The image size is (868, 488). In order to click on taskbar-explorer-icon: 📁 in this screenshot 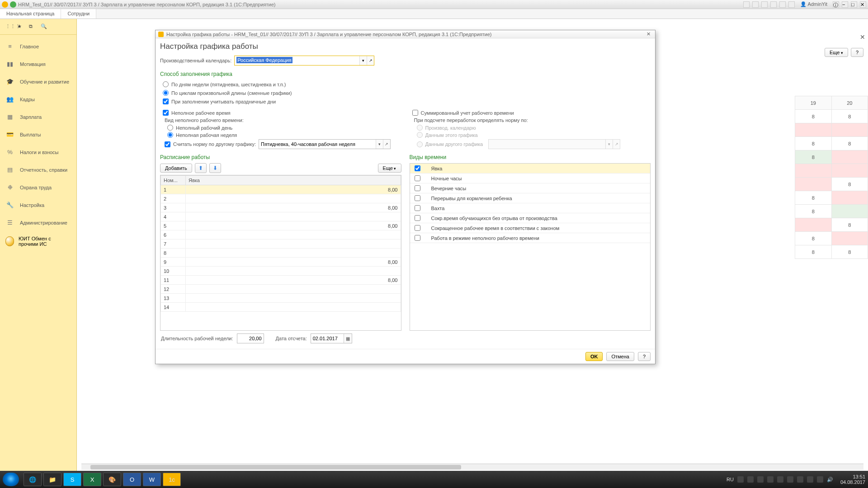, I will do `click(52, 479)`.